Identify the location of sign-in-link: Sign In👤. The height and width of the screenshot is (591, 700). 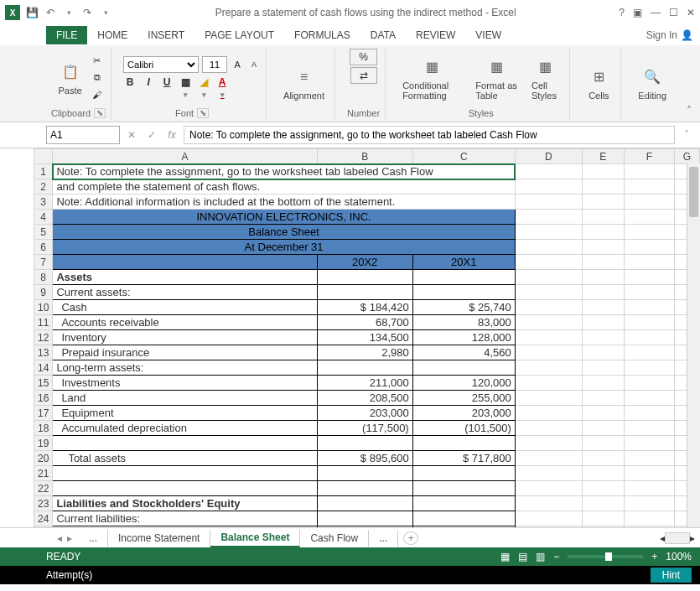
(670, 35).